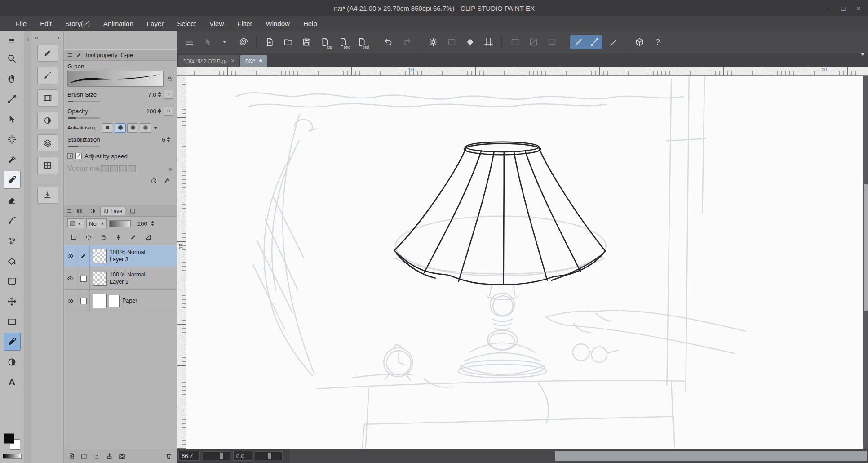 The image size is (868, 463). Describe the element at coordinates (120, 256) in the screenshot. I see `layer-row-layer3: 100 % Normal Layer 3` at that location.